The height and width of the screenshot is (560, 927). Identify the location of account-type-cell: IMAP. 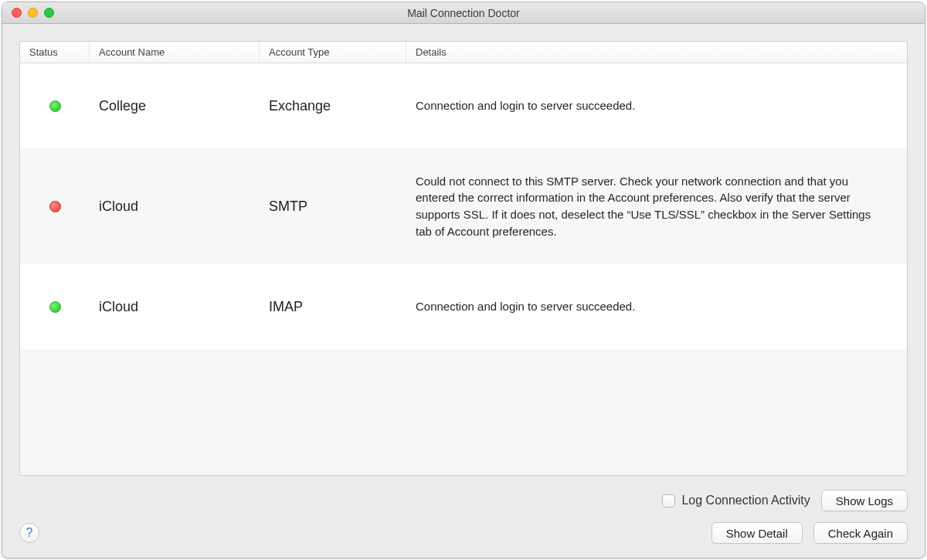
(333, 307).